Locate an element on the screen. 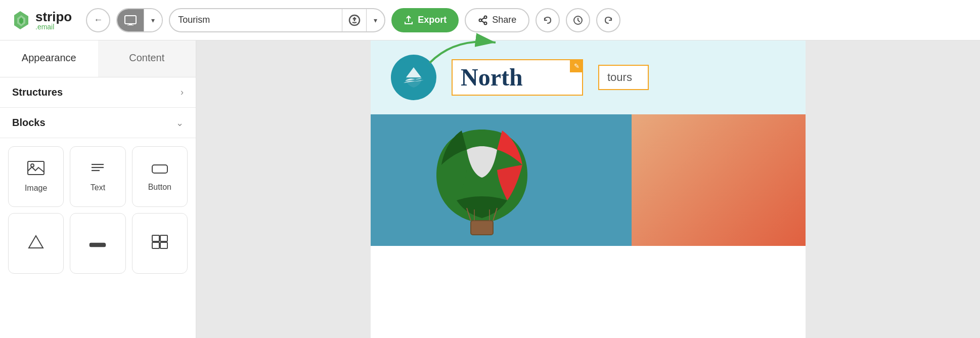  project-dropdown-button: ▾ is located at coordinates (375, 20).